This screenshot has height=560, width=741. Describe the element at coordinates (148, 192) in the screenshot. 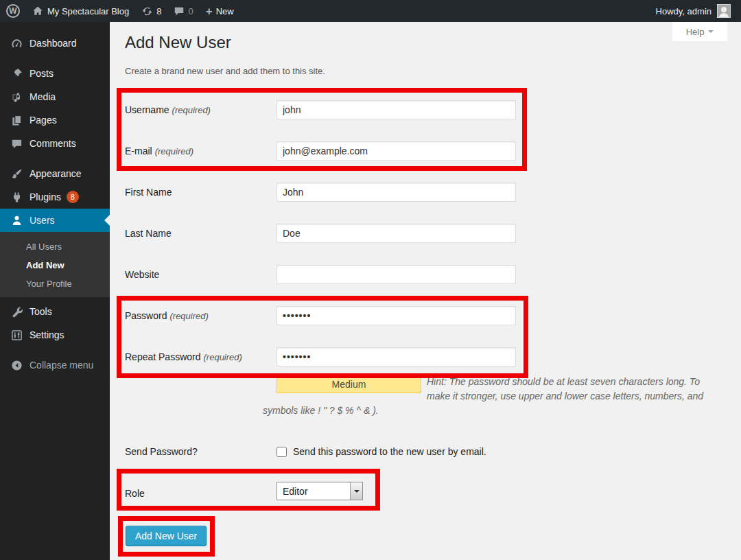

I see `first-name-label: First Name` at that location.